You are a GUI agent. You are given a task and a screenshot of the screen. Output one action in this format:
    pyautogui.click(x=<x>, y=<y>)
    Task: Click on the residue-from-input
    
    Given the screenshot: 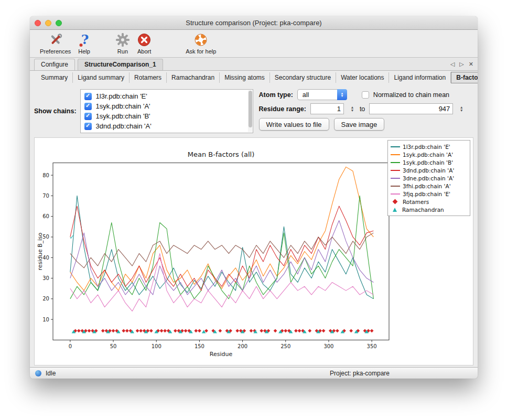 What is the action you would take?
    pyautogui.click(x=327, y=109)
    